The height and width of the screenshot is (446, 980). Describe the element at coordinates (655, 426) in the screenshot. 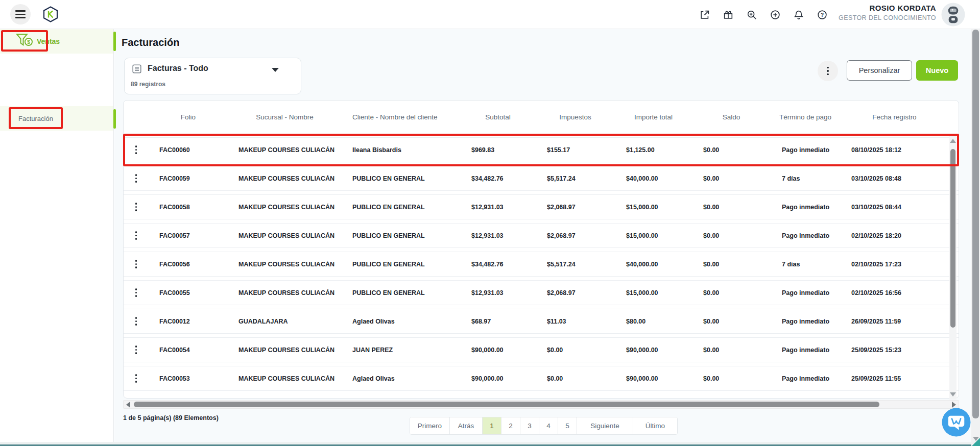

I see `pagination-last-button: Último` at that location.